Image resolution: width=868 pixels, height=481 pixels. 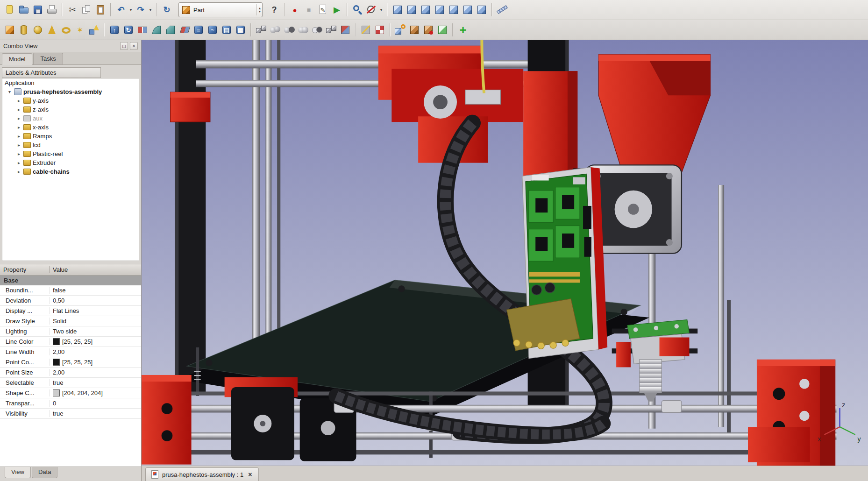 What do you see at coordinates (357, 10) in the screenshot?
I see `zoom-fit-icon` at bounding box center [357, 10].